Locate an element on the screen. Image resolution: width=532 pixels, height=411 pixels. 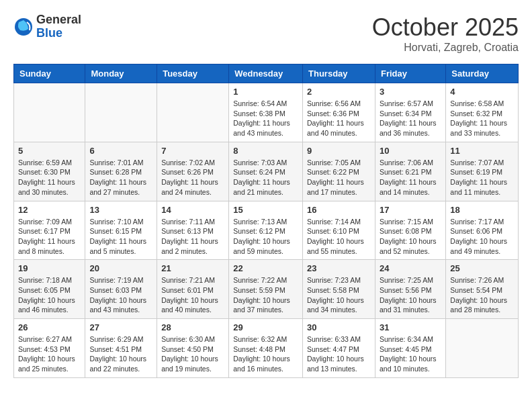
weekday-header-monday: Monday is located at coordinates (121, 74).